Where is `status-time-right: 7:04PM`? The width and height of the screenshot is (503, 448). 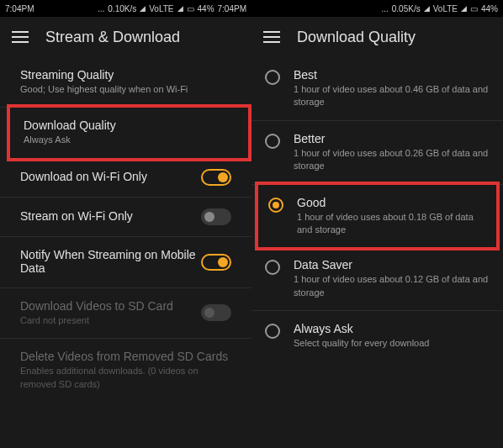 status-time-right: 7:04PM is located at coordinates (232, 8).